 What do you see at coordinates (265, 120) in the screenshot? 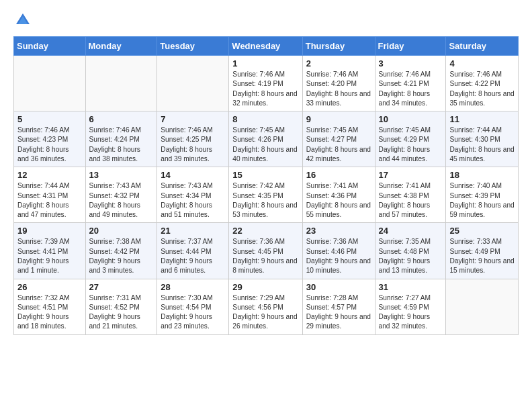
I see `day-number: 8` at bounding box center [265, 120].